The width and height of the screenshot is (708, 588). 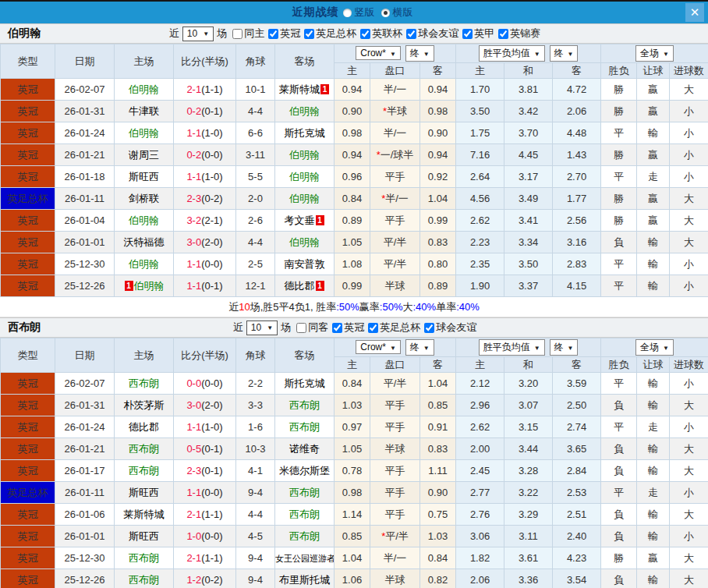 I want to click on mean-draw: 3.34, so click(x=529, y=243).